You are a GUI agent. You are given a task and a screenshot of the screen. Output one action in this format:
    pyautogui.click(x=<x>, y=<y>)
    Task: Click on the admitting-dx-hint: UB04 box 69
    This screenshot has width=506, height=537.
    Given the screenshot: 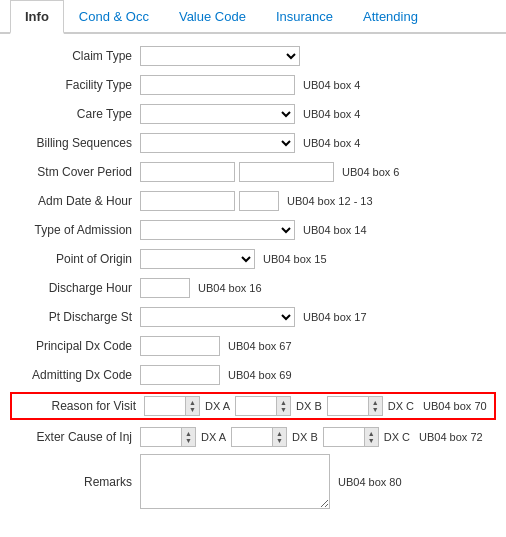 What is the action you would take?
    pyautogui.click(x=260, y=375)
    